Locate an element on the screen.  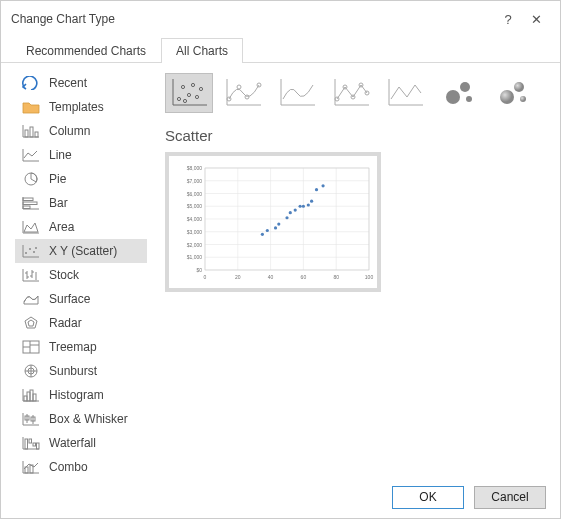
sidebar-item-label: Column is located at coordinates (70, 131).